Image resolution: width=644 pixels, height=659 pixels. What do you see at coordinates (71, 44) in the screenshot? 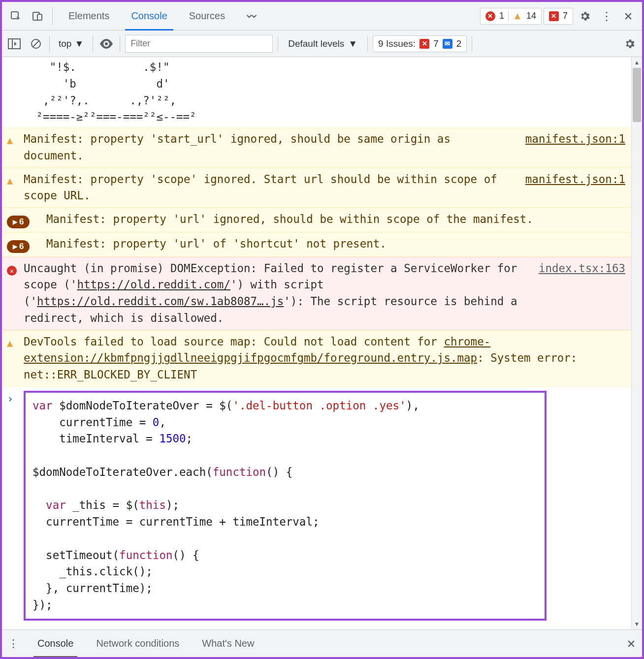
I see `context-selector: top ▼` at bounding box center [71, 44].